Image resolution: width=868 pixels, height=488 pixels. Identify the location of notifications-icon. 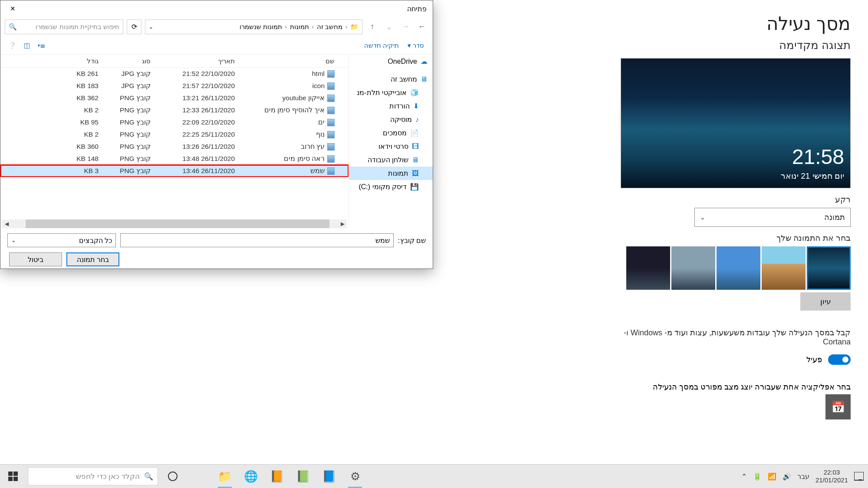
(859, 476).